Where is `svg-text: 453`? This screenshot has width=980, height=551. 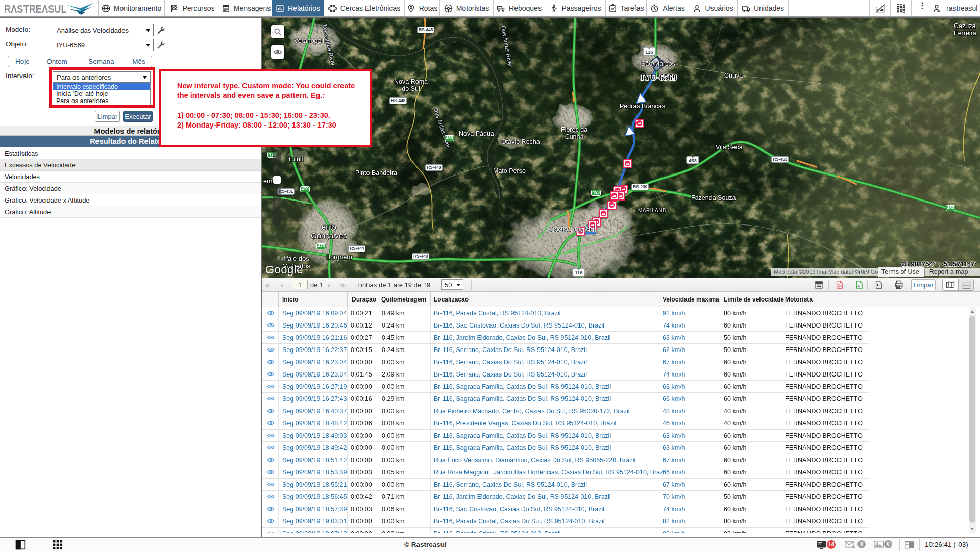 svg-text: 453 is located at coordinates (693, 160).